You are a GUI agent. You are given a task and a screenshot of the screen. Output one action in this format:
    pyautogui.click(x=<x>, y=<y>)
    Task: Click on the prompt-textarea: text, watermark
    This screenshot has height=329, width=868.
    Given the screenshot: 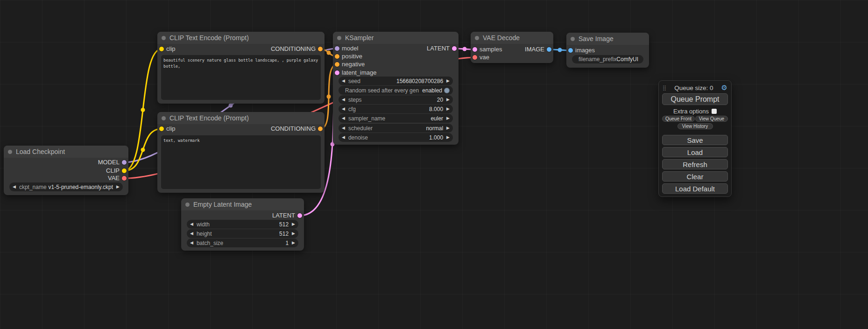 What is the action you would take?
    pyautogui.click(x=241, y=162)
    